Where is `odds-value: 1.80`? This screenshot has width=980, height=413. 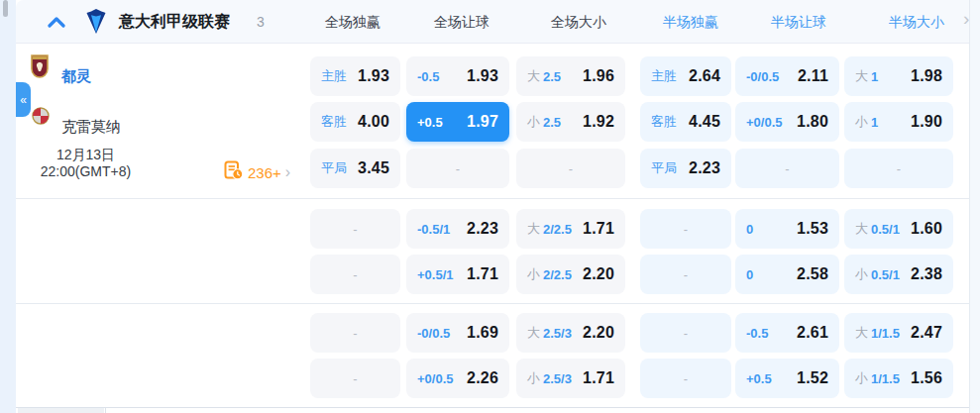
odds-value: 1.80 is located at coordinates (813, 122).